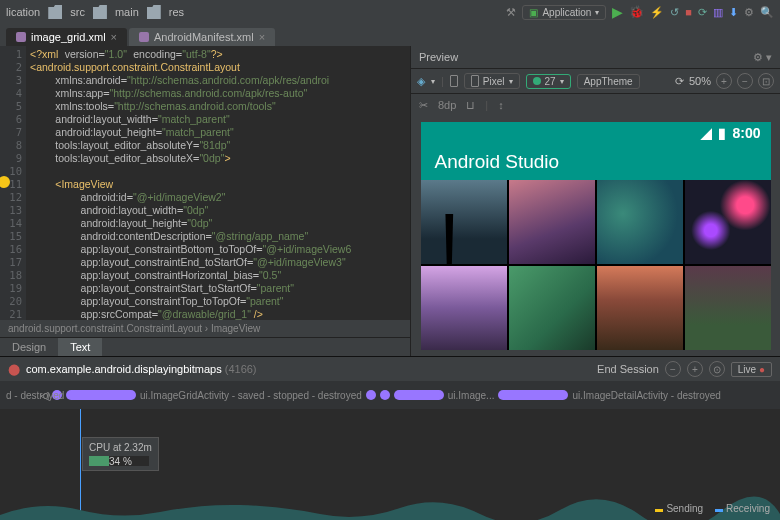 This screenshot has height=520, width=780. I want to click on profile-icon: ⚡, so click(657, 12).